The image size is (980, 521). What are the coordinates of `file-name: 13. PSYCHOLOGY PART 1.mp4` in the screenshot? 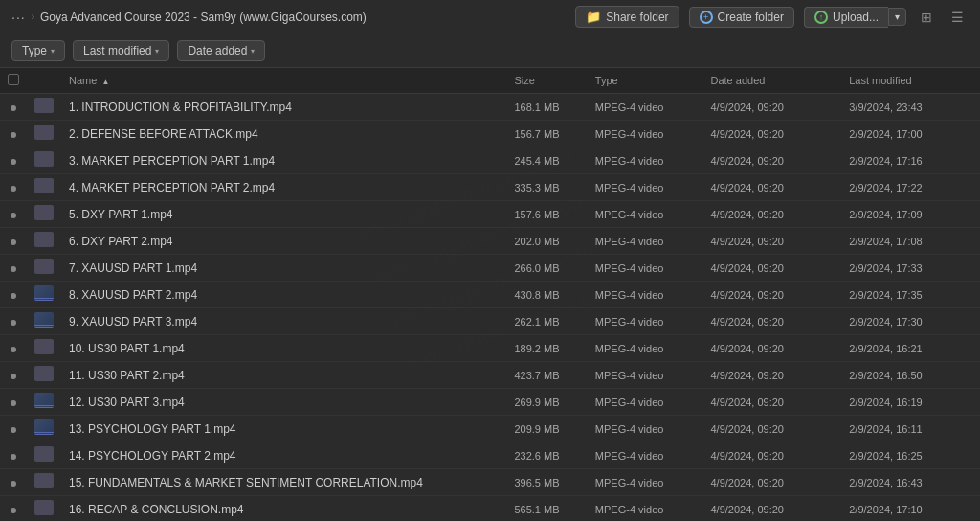 It's located at (153, 429).